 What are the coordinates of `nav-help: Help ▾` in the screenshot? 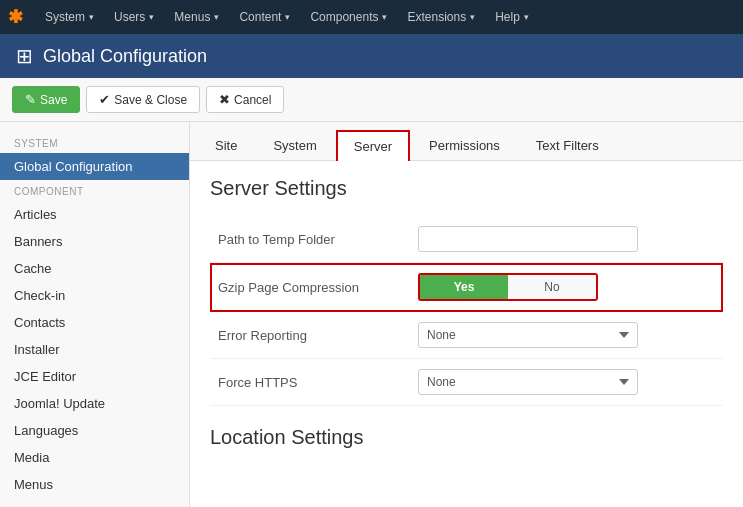 It's located at (512, 17).